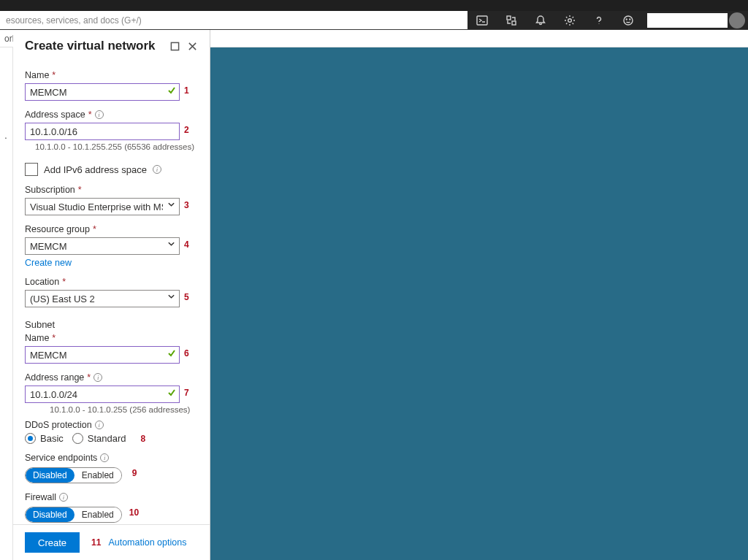  I want to click on location-label: Location*, so click(111, 282).